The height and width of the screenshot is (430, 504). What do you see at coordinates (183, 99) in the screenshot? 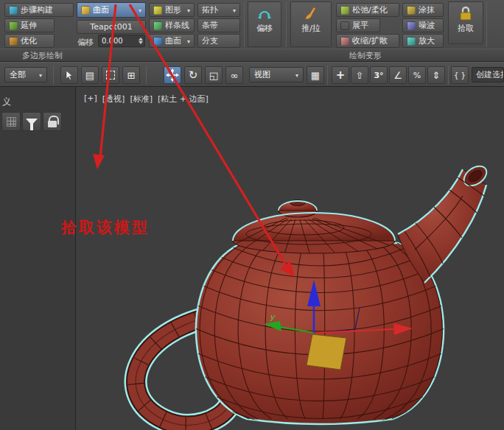
I see `viewport-menu-shading: [粘土 + 边面]` at bounding box center [183, 99].